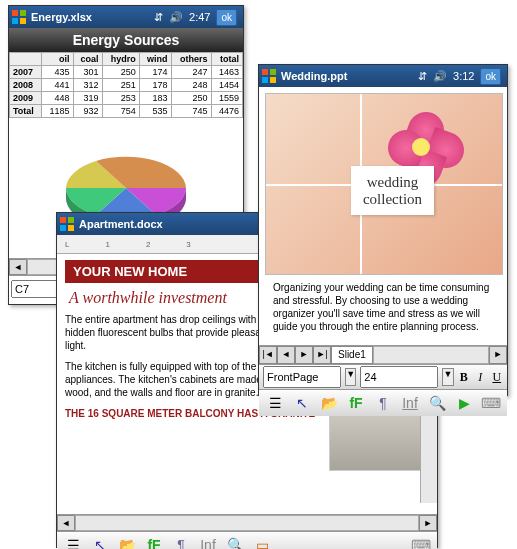 Image resolution: width=517 pixels, height=549 pixels. Describe the element at coordinates (350, 76) in the screenshot. I see `wedding-title: Wedding.ppt` at that location.